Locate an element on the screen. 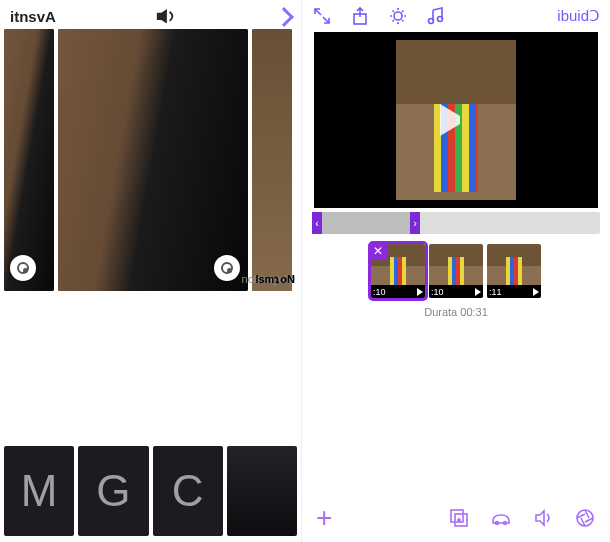 This screenshot has height=542, width=610. add-button: + is located at coordinates (324, 518).